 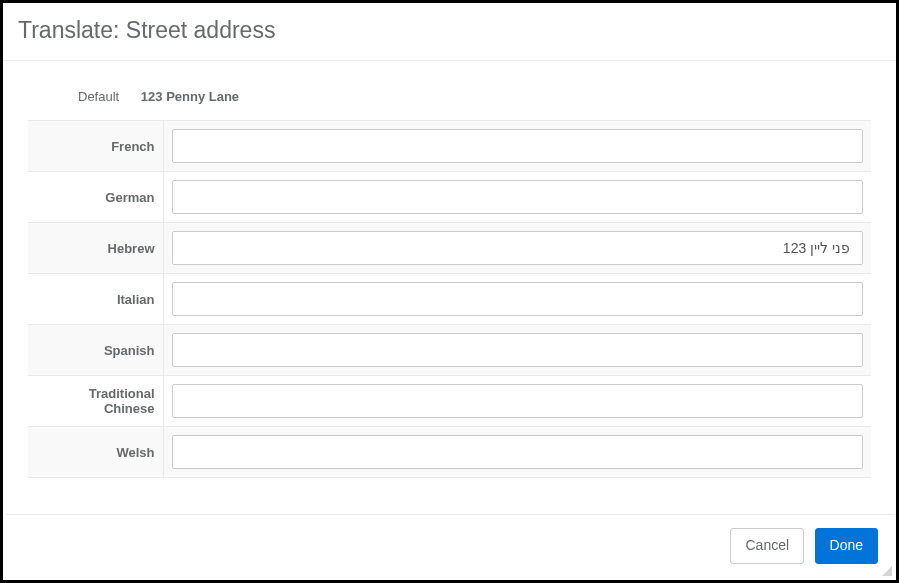 I want to click on translation-input-french, so click(x=518, y=146).